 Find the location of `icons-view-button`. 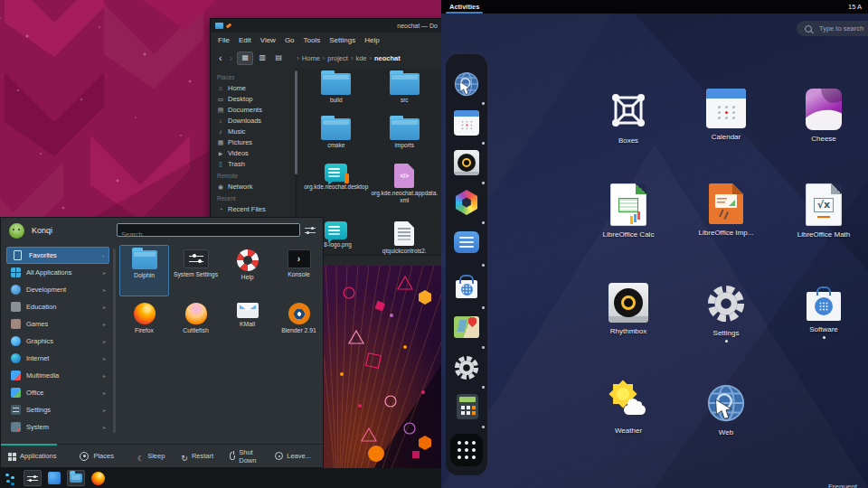

icons-view-button is located at coordinates (245, 58).